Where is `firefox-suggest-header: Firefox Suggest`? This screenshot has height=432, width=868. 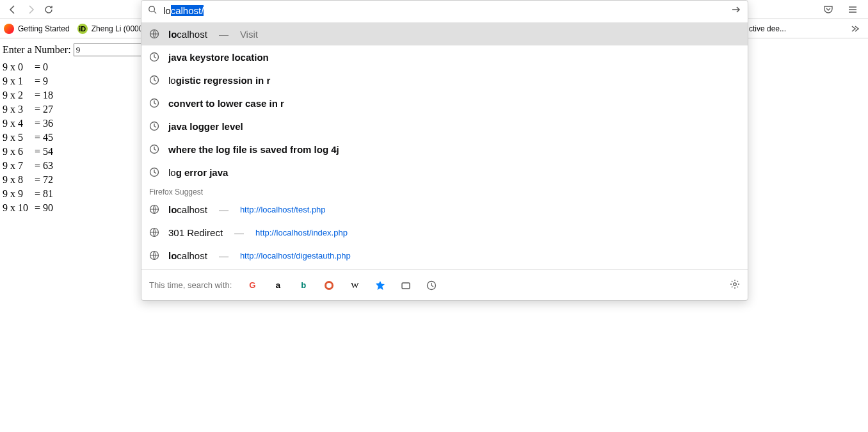
firefox-suggest-header: Firefox Suggest is located at coordinates (444, 191).